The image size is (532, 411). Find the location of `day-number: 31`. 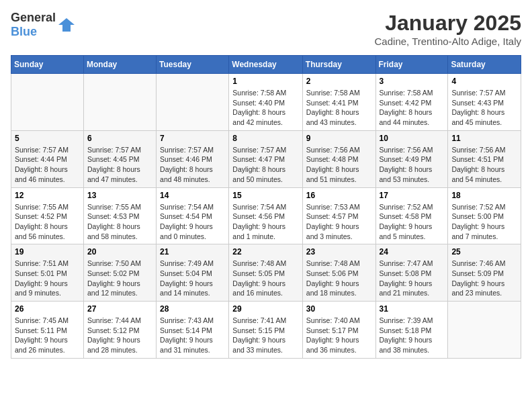

day-number: 31 is located at coordinates (412, 309).